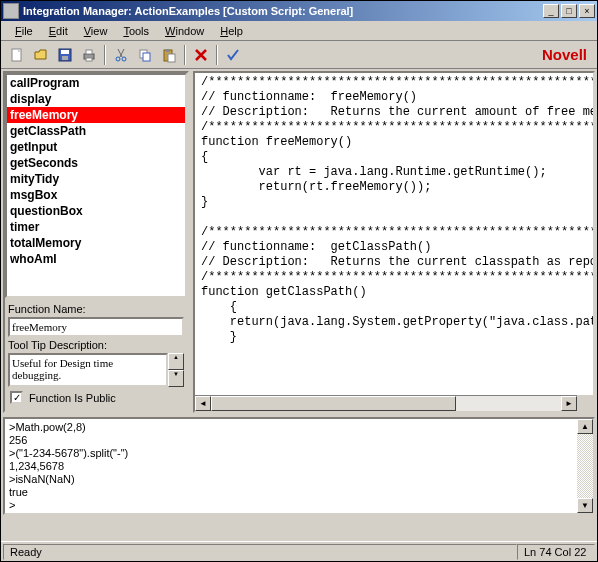  I want to click on scroll-right-icon: ►, so click(569, 404).